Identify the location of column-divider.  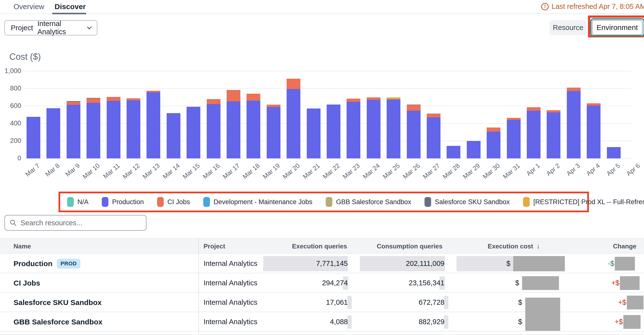
(198, 287).